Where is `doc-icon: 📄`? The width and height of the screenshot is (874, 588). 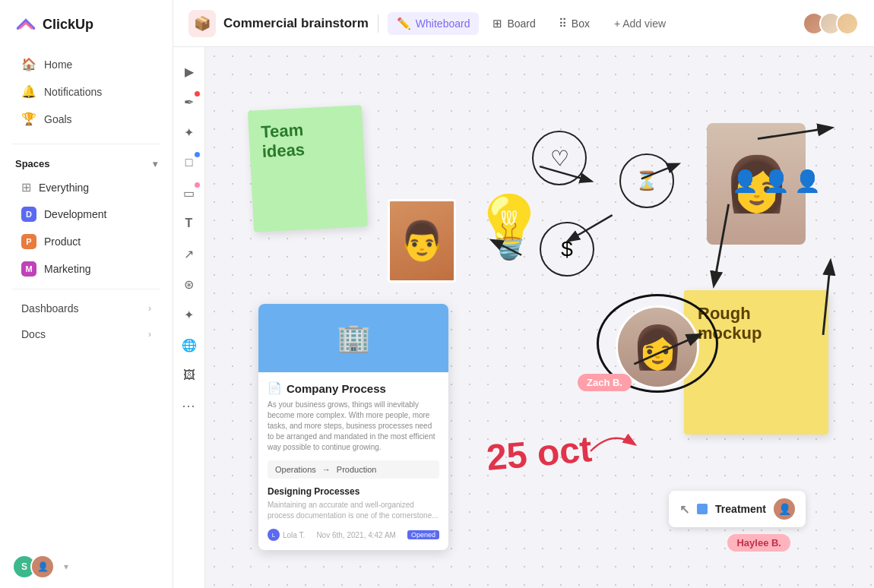
doc-icon: 📄 is located at coordinates (275, 388).